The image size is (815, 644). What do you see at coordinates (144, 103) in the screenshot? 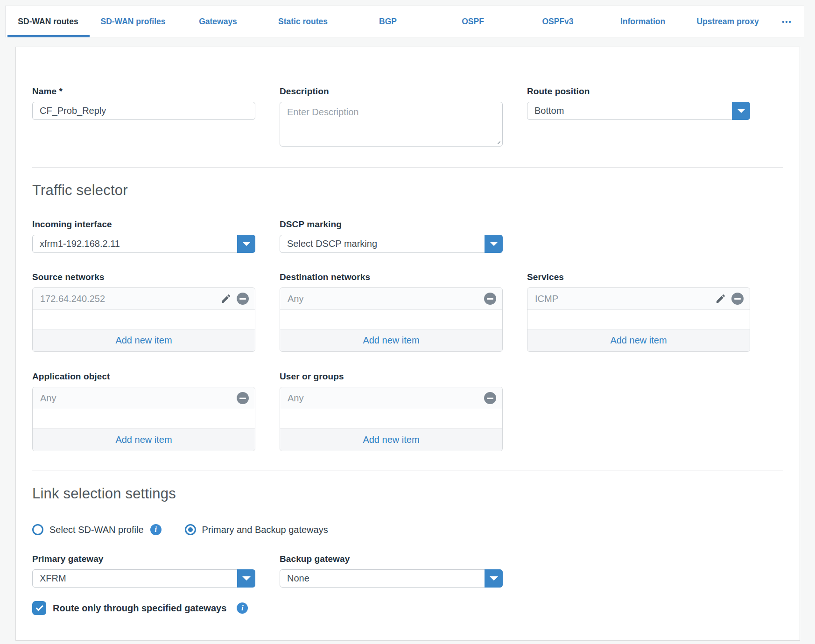
I see `name-field-group: Name *` at bounding box center [144, 103].